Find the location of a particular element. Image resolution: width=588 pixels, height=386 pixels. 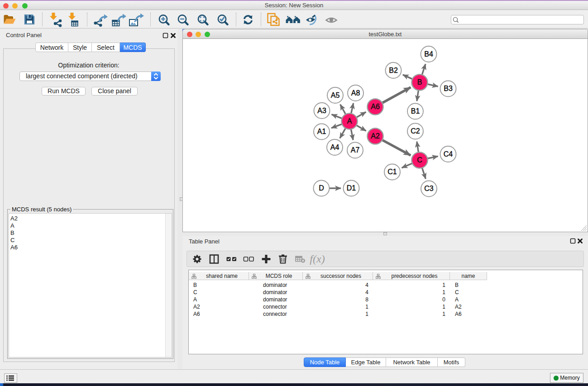

svg-text: B3 is located at coordinates (448, 89).